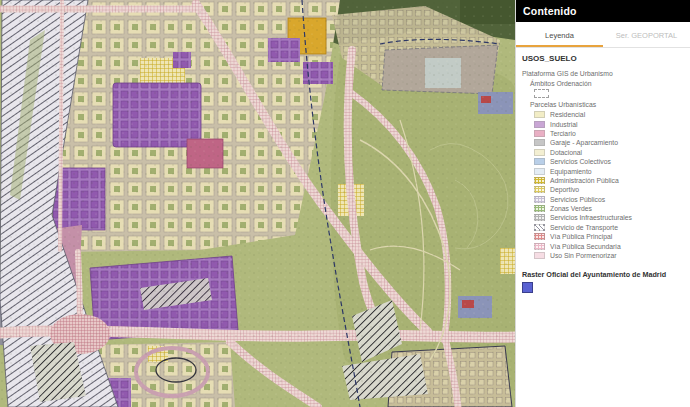 Image resolution: width=690 pixels, height=407 pixels. I want to click on raster-layer-title: Raster Oficial del Ayuntamiento de Madri…, so click(603, 274).